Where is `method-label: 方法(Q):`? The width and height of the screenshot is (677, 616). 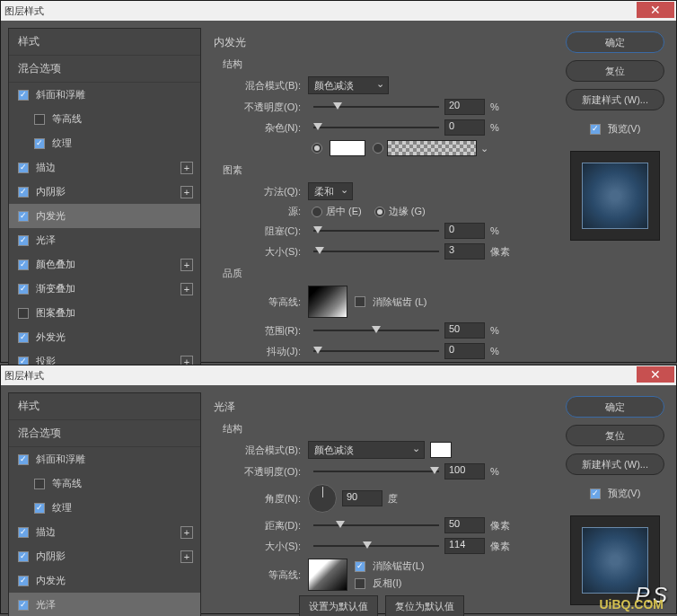
method-label: 方法(Q): is located at coordinates (269, 192).